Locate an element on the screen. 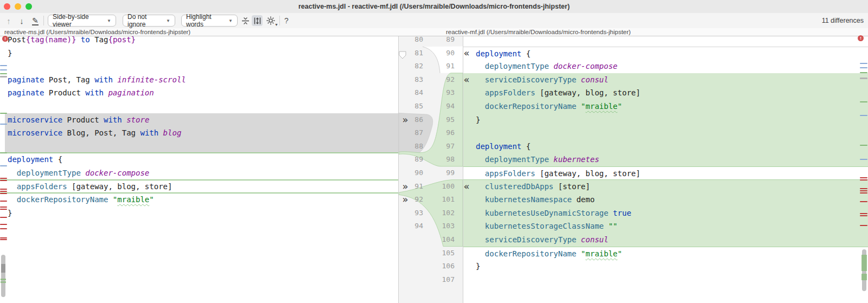 The image size is (868, 303). code-line-105: dockerRepositoryName "mraible" is located at coordinates (666, 254).